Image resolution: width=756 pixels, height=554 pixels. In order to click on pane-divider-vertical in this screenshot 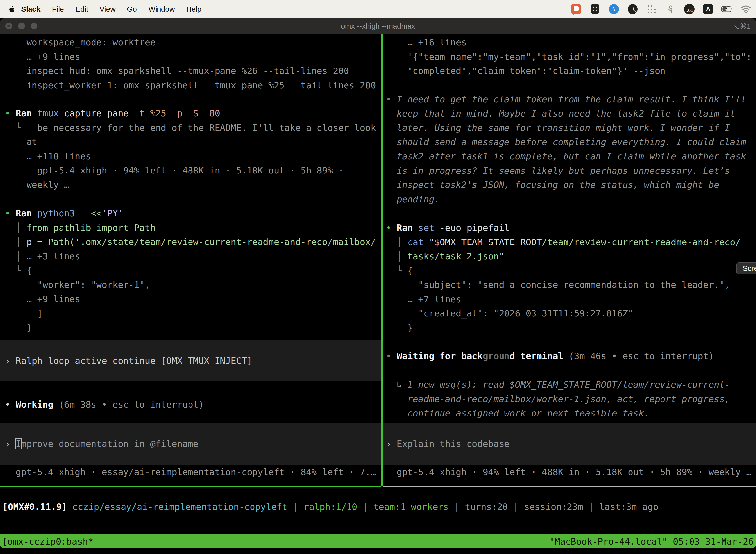, I will do `click(382, 260)`.